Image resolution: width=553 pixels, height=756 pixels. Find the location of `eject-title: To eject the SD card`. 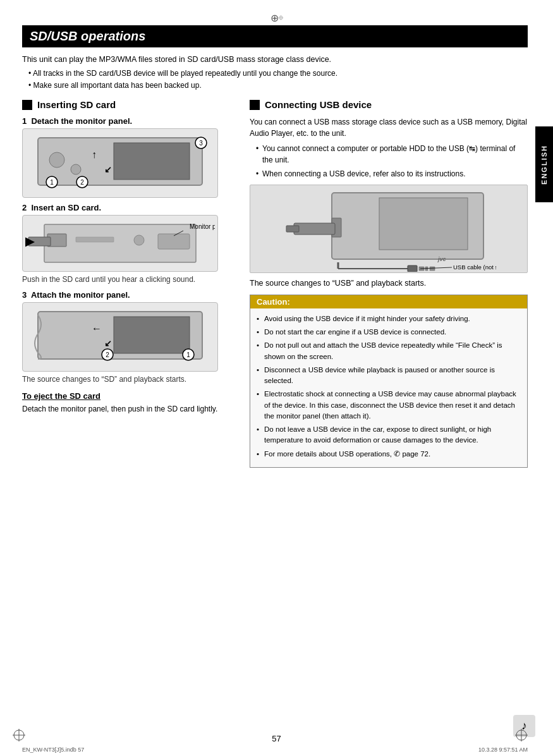

eject-title: To eject the SD card is located at coordinates (130, 396).